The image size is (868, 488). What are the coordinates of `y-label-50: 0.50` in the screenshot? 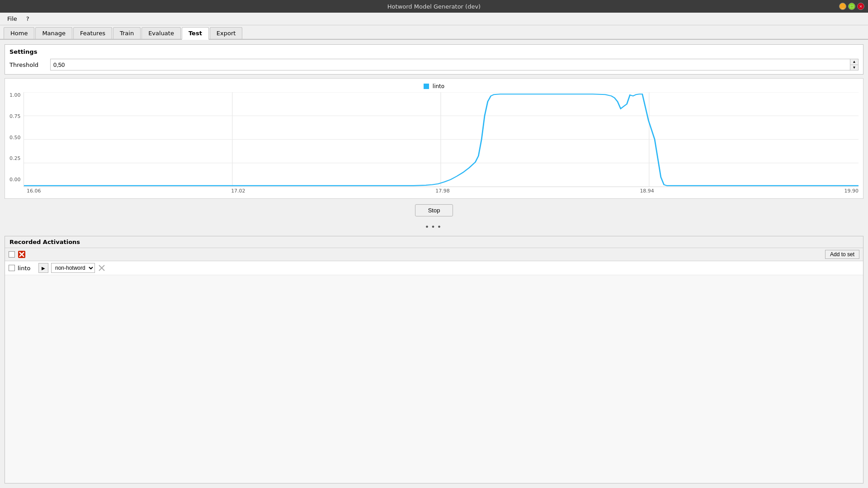 It's located at (15, 137).